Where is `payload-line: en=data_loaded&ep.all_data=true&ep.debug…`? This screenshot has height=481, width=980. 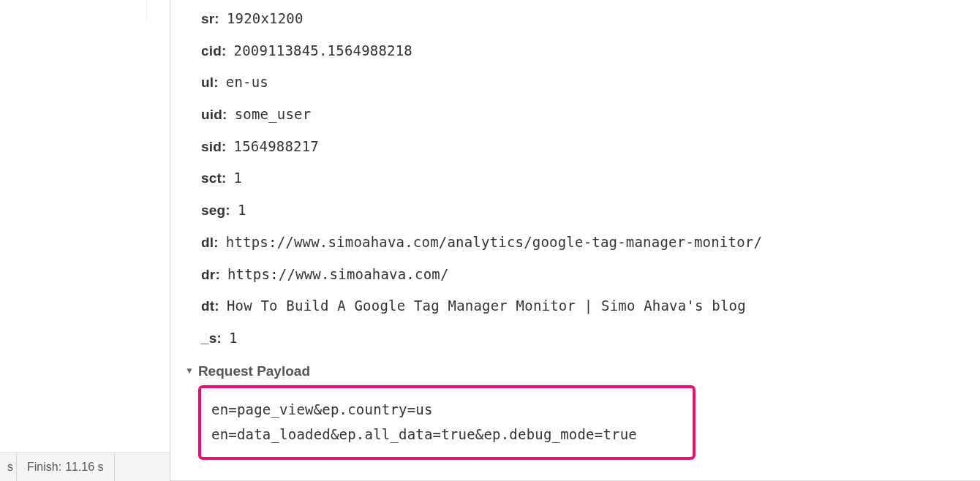
payload-line: en=data_loaded&ep.all_data=true&ep.debug… is located at coordinates (447, 434).